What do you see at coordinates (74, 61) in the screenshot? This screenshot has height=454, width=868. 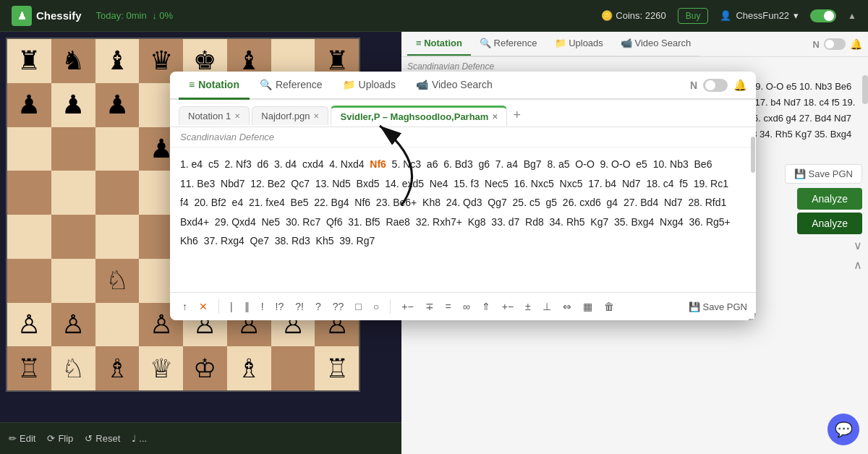 I see `board-cell-0-1: ♞` at bounding box center [74, 61].